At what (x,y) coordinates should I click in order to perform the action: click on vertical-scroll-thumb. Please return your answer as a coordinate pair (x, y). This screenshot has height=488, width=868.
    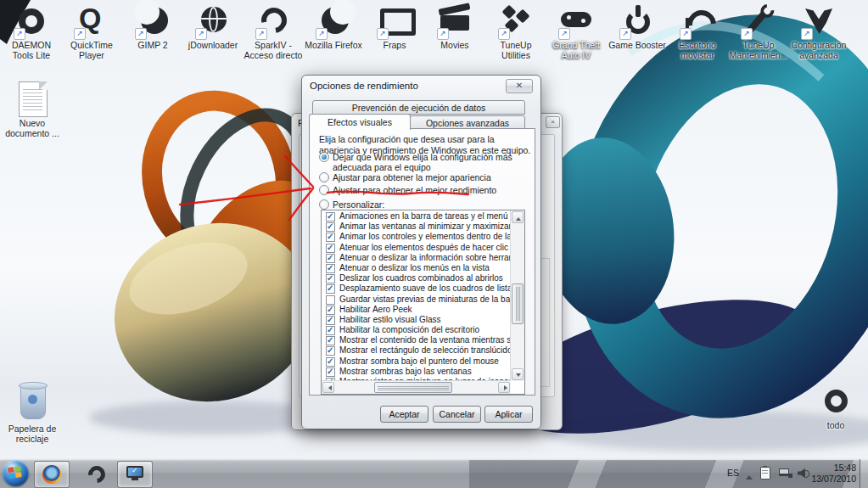
    Looking at the image, I should click on (518, 304).